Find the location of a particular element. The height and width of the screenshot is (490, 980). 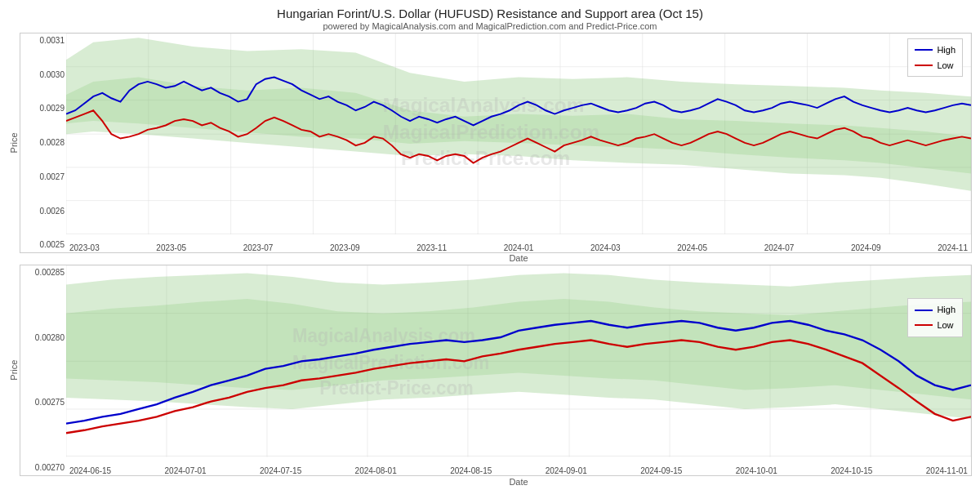

top-legend-low: Low is located at coordinates (935, 65).